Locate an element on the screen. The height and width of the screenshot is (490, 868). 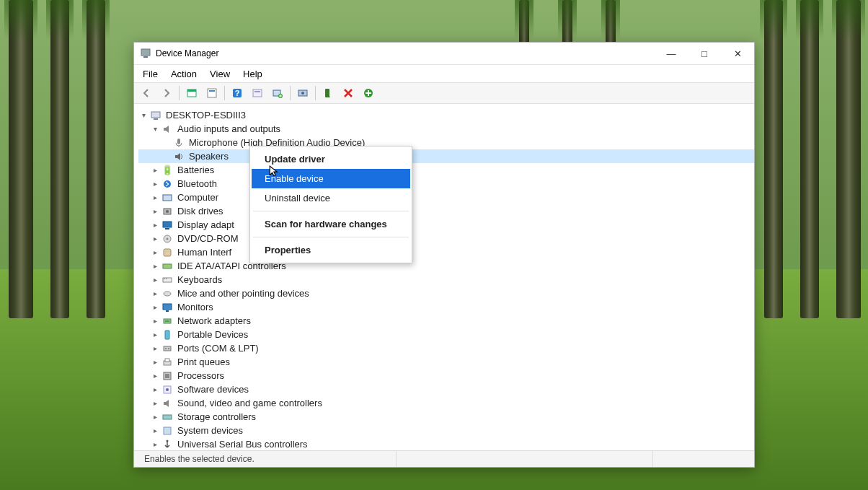
tree-category: ▸Mice and other pointing devices is located at coordinates (446, 293).